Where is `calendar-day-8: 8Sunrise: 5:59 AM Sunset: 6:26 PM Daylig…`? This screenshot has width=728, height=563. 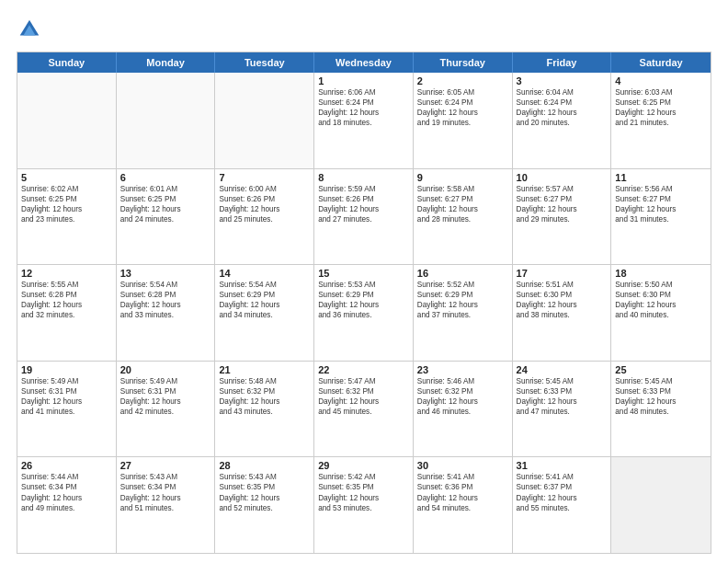 calendar-day-8: 8Sunrise: 5:59 AM Sunset: 6:26 PM Daylig… is located at coordinates (364, 217).